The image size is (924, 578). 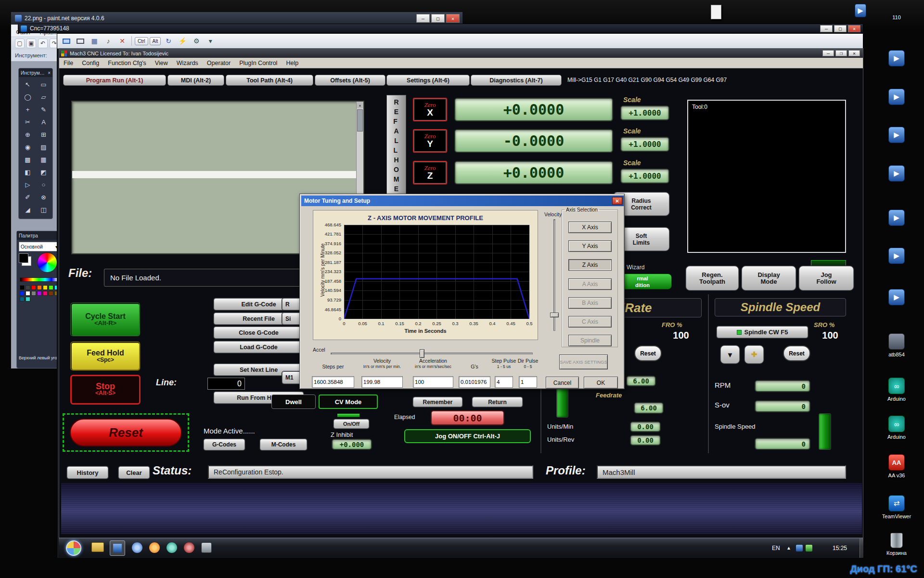 What do you see at coordinates (28, 197) in the screenshot?
I see `tool-icon: ✐` at bounding box center [28, 197].